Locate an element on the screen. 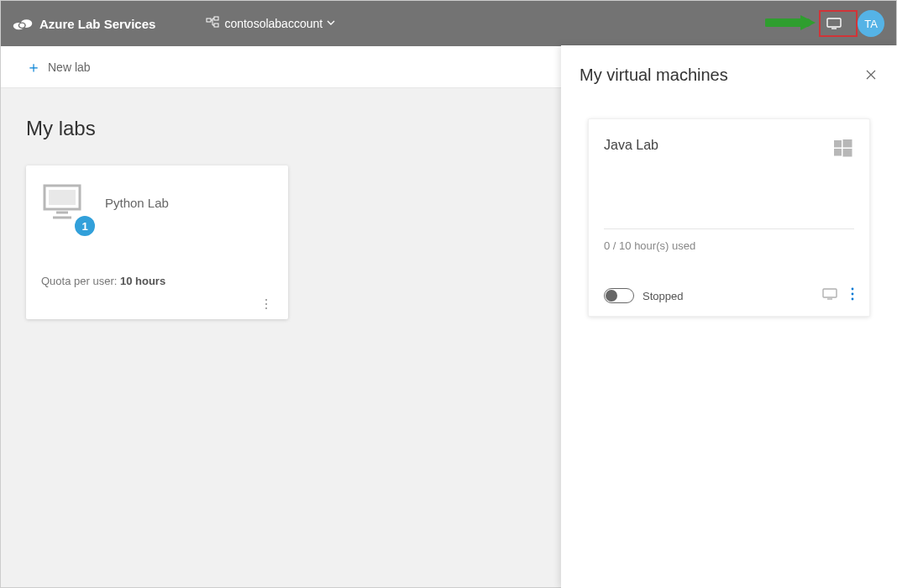 The height and width of the screenshot is (588, 897). more-vertical-icon is located at coordinates (852, 294).